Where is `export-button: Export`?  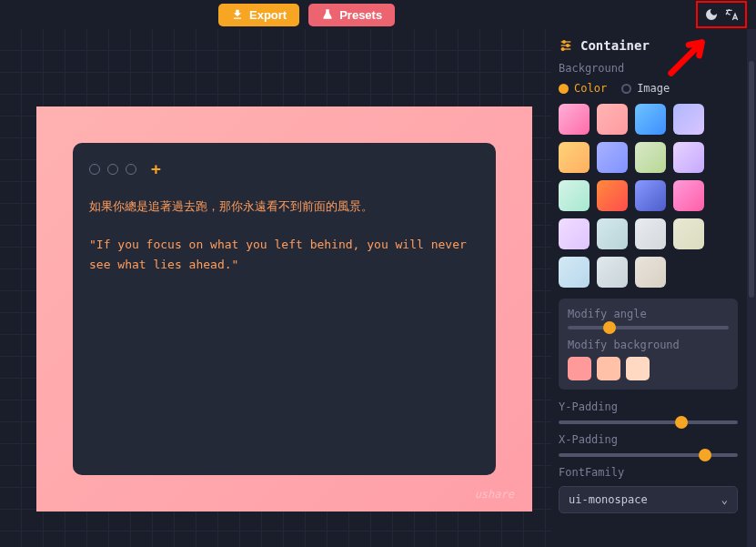 export-button: Export is located at coordinates (258, 15).